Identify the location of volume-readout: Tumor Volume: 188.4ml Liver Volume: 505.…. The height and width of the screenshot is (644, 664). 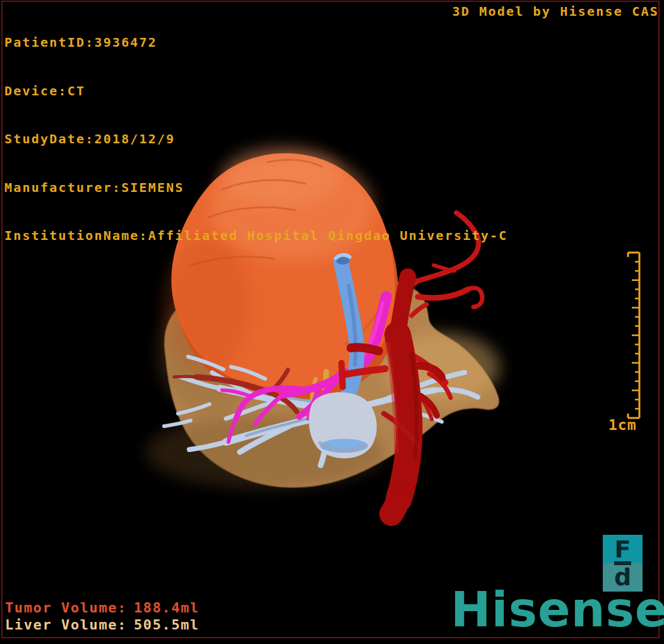
(133, 617).